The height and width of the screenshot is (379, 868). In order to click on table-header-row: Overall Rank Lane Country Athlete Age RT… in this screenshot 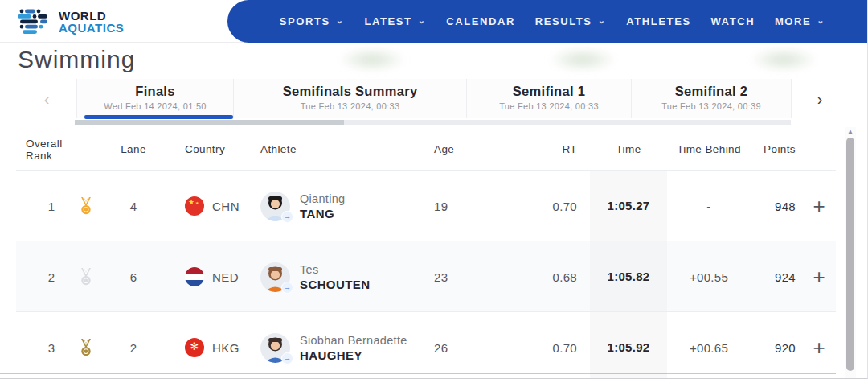, I will do `click(426, 150)`.